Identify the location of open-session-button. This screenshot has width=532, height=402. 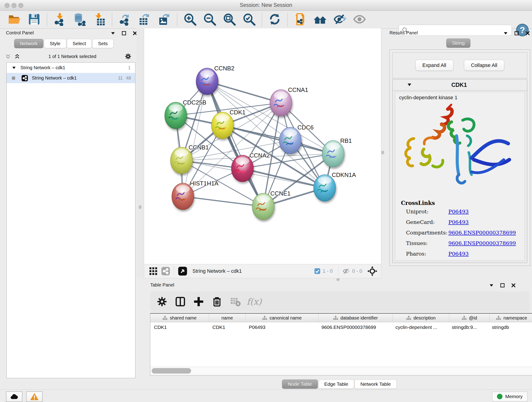
(14, 20).